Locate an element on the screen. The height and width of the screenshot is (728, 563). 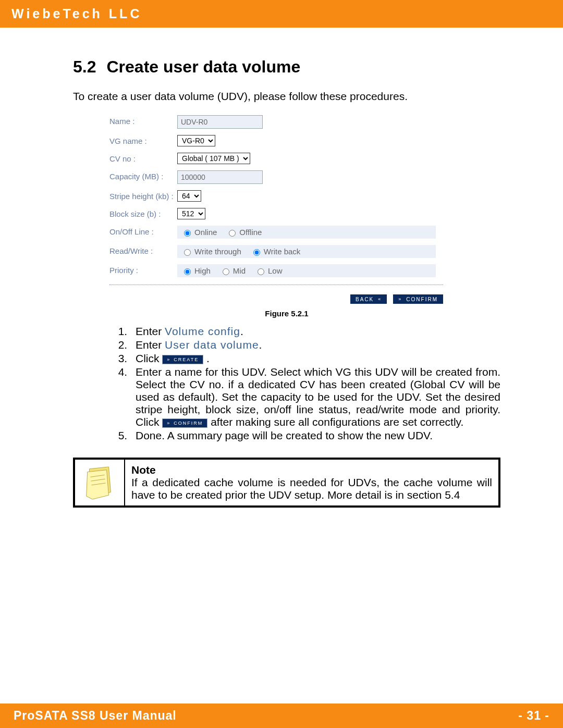
rw-group: Write through Write back is located at coordinates (307, 251).